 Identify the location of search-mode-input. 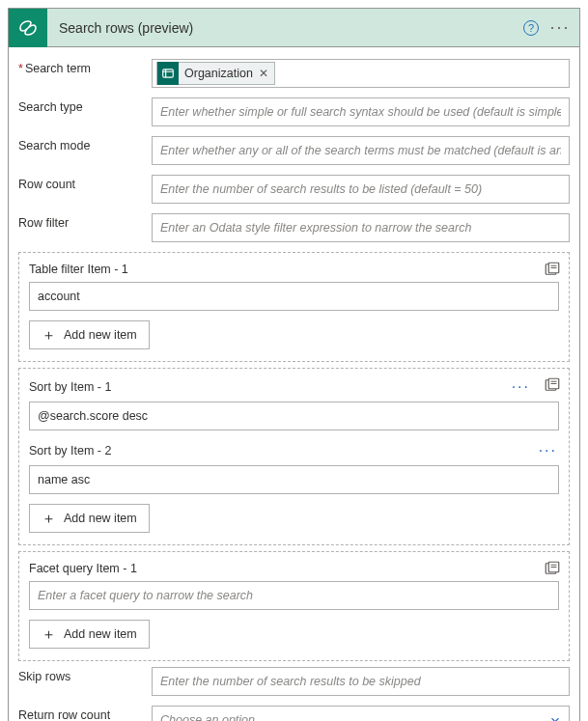
(361, 151).